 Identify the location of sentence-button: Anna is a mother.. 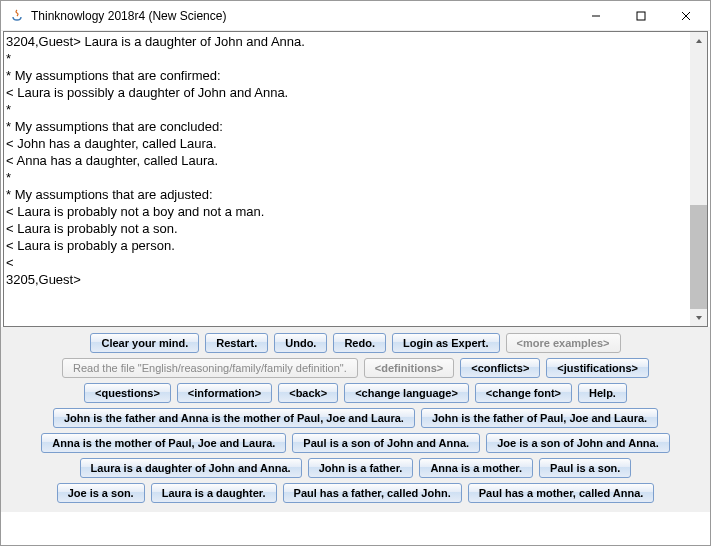
(476, 468).